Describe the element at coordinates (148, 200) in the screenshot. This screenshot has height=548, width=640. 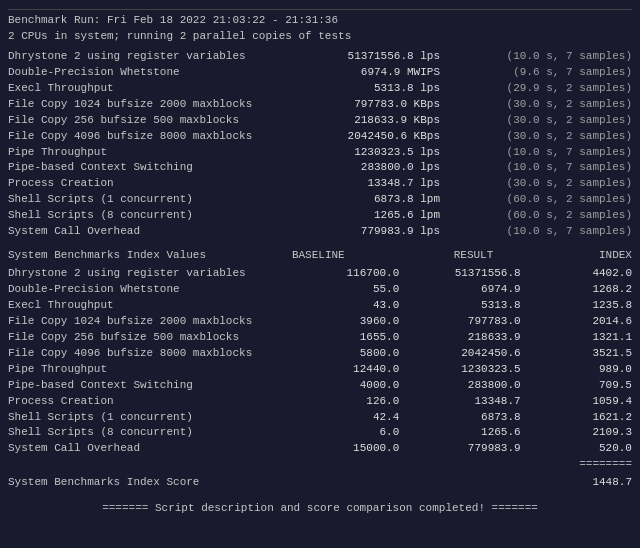
I see `bench-label: Shell Scripts (1 concurrent)` at that location.